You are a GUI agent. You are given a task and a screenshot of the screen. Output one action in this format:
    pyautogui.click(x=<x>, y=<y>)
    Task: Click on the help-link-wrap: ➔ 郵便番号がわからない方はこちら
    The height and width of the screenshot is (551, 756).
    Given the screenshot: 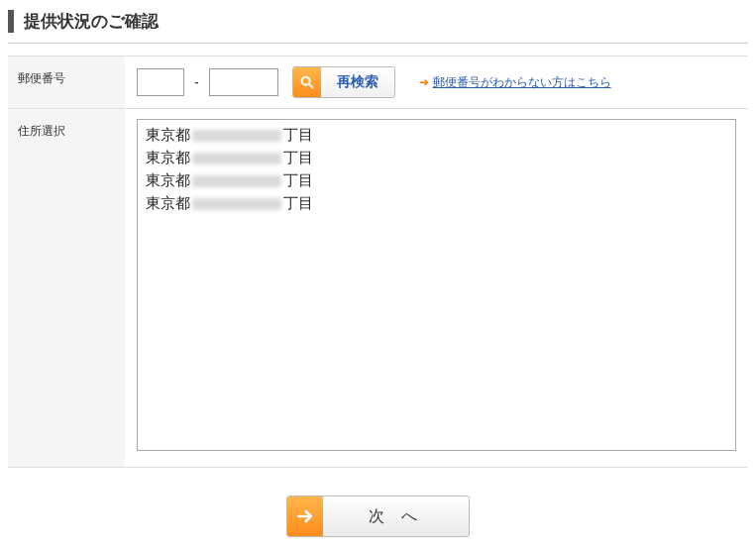 What is the action you would take?
    pyautogui.click(x=515, y=83)
    